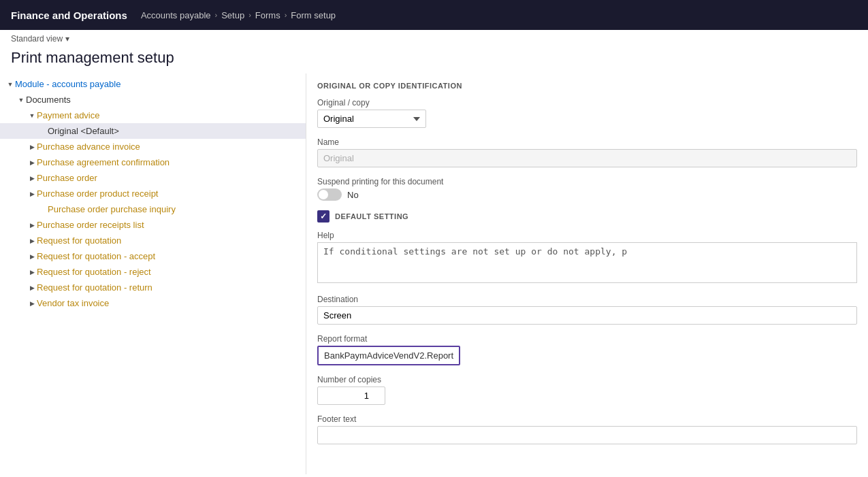 The width and height of the screenshot is (868, 477). What do you see at coordinates (587, 316) in the screenshot?
I see `destination-input` at bounding box center [587, 316].